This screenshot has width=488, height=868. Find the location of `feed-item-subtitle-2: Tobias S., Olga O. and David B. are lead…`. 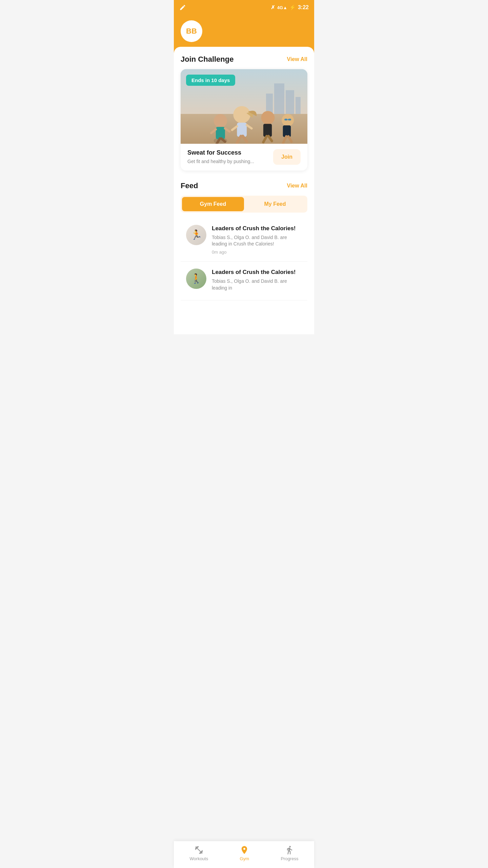

feed-item-subtitle-2: Tobias S., Olga O. and David B. are lead… is located at coordinates (257, 285).